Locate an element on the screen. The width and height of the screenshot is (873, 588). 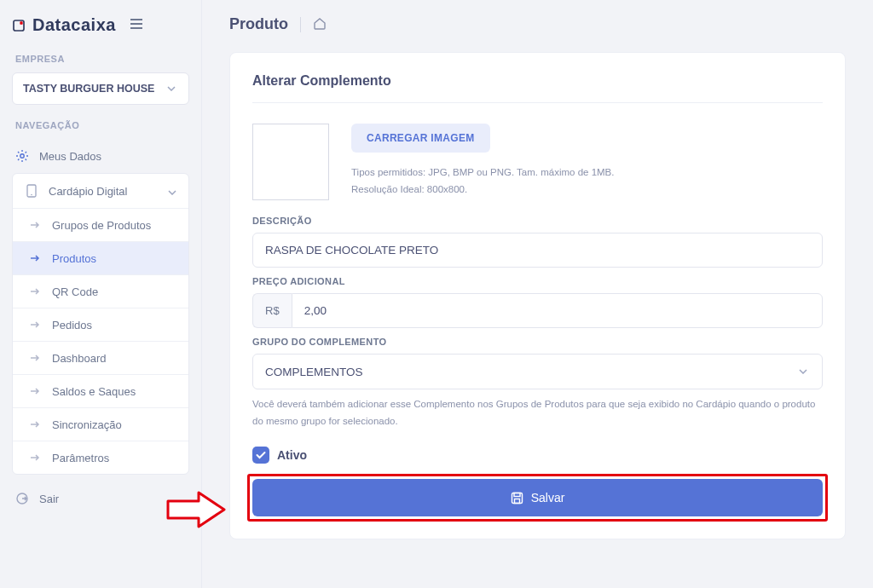
nav-sub-sincronizacao: Sincronização is located at coordinates (101, 424).